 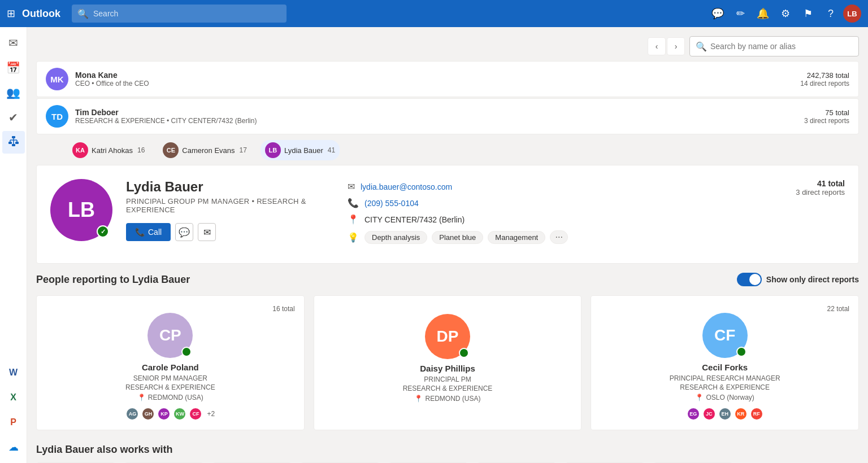 I want to click on tag-planet-blue: Planet blue, so click(x=458, y=237).